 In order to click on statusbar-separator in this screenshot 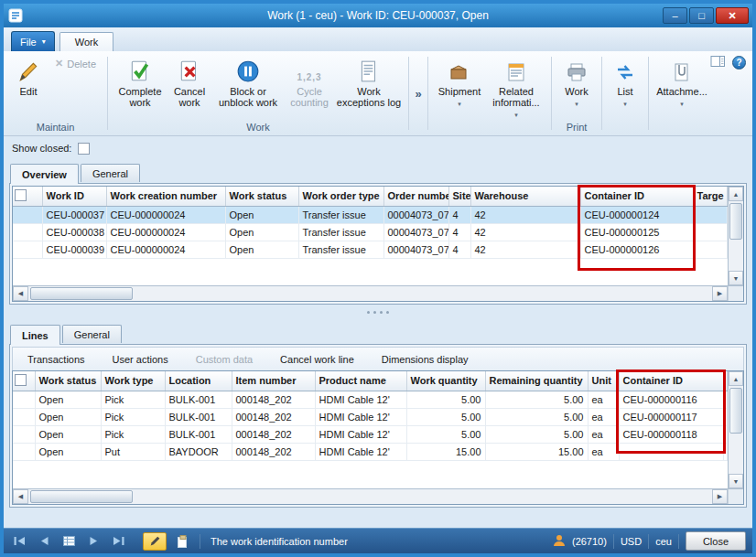, I will do `click(648, 541)`.